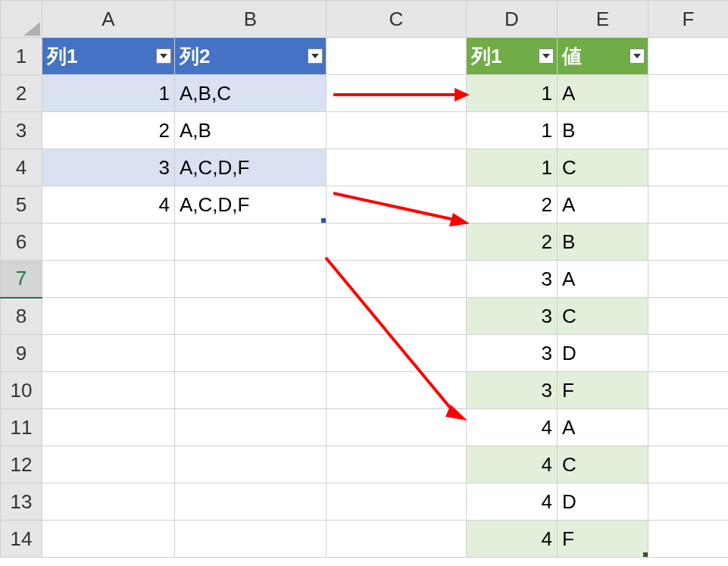  What do you see at coordinates (512, 205) in the screenshot?
I see `cell-D5: 2` at bounding box center [512, 205].